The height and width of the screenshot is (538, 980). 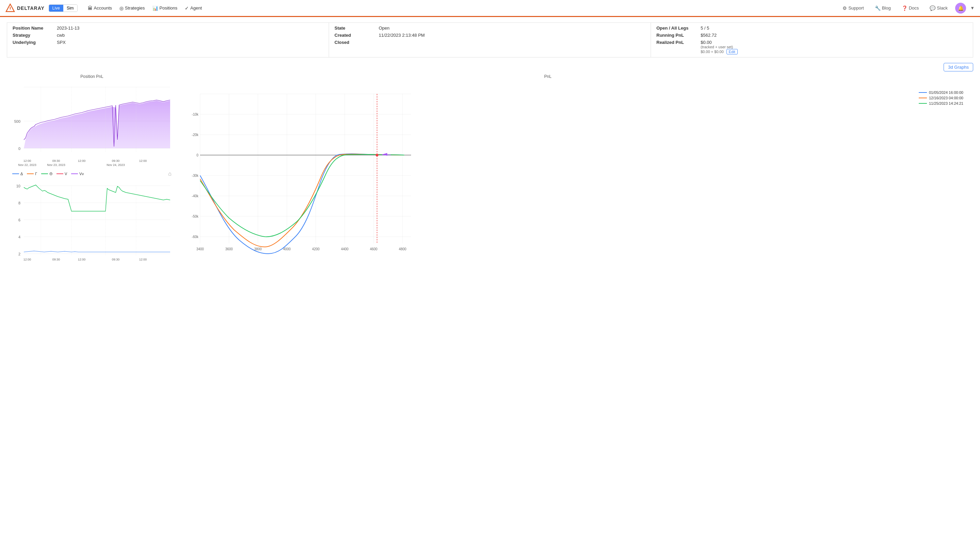 What do you see at coordinates (47, 174) in the screenshot?
I see `legend-theta: Θ` at bounding box center [47, 174].